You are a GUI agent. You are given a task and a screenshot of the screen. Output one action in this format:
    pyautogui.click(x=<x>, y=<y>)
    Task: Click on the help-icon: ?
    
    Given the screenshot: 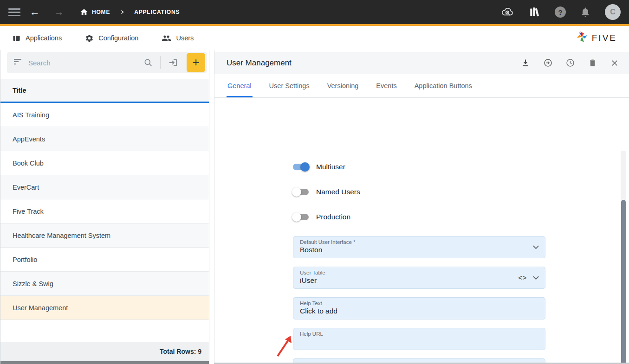 What is the action you would take?
    pyautogui.click(x=560, y=12)
    